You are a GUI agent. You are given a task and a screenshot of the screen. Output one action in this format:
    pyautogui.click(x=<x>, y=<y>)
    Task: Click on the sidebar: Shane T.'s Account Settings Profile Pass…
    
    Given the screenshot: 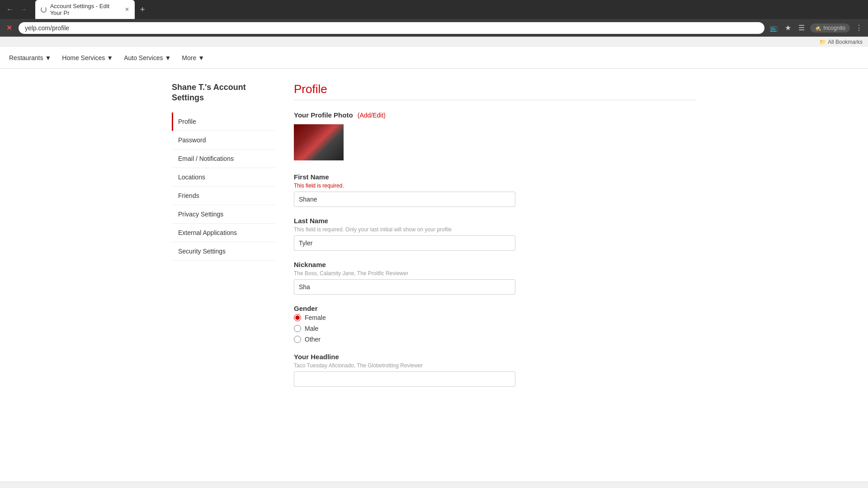 What is the action you would take?
    pyautogui.click(x=224, y=239)
    